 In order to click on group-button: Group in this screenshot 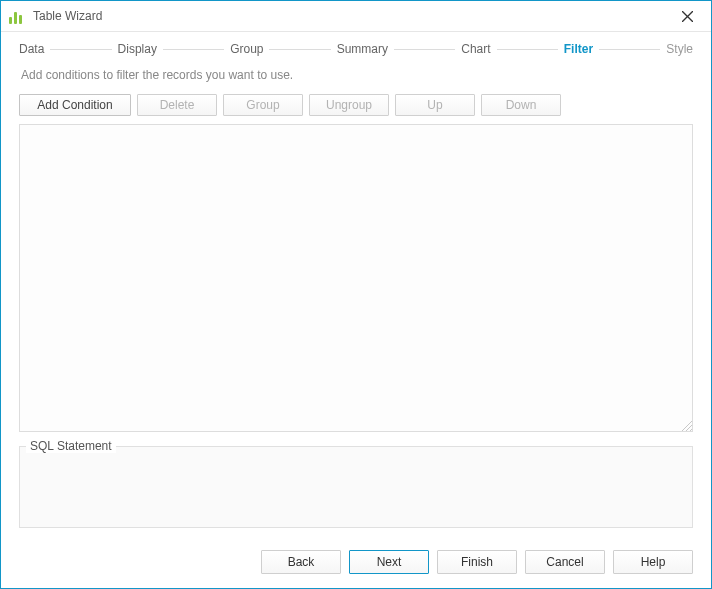, I will do `click(263, 105)`.